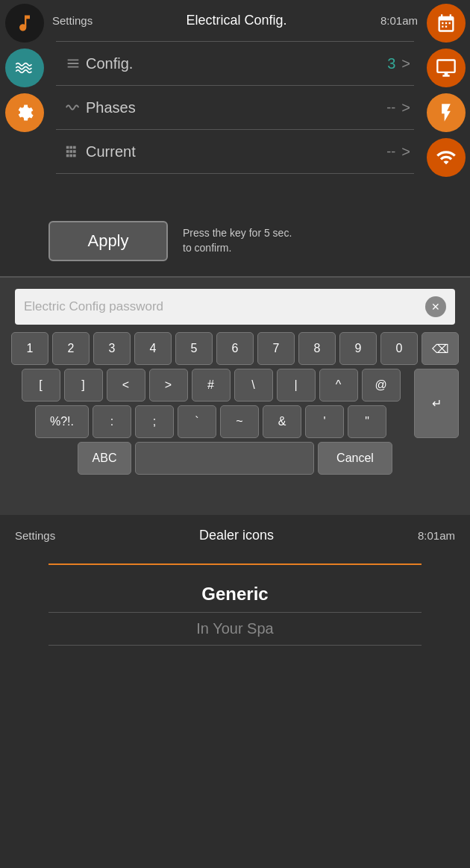  Describe the element at coordinates (210, 385) in the screenshot. I see `symbol-row-1: [ ] < > # \ | ^ @` at that location.